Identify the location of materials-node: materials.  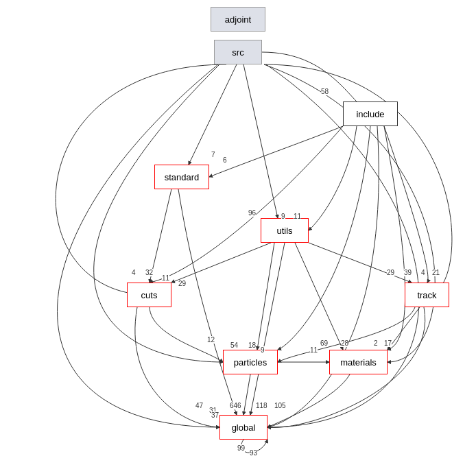
(358, 362).